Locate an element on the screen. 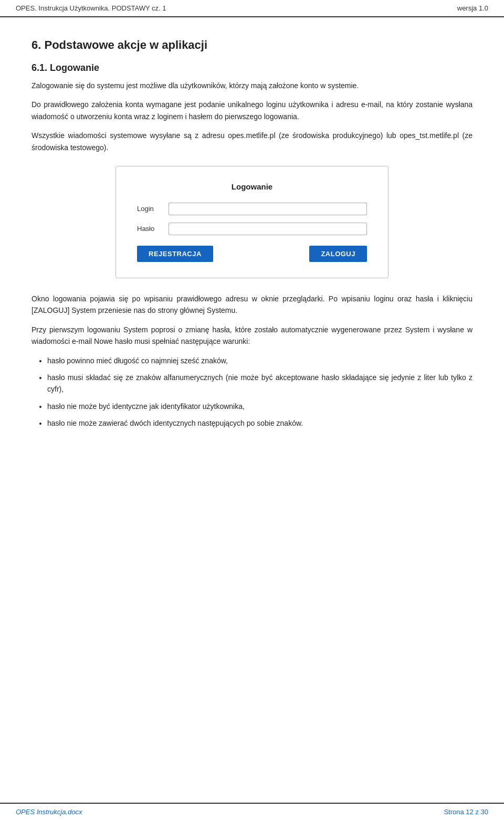 The width and height of the screenshot is (504, 820). list-item: hasło musi składać się ze znaków alfanum… is located at coordinates (260, 383).